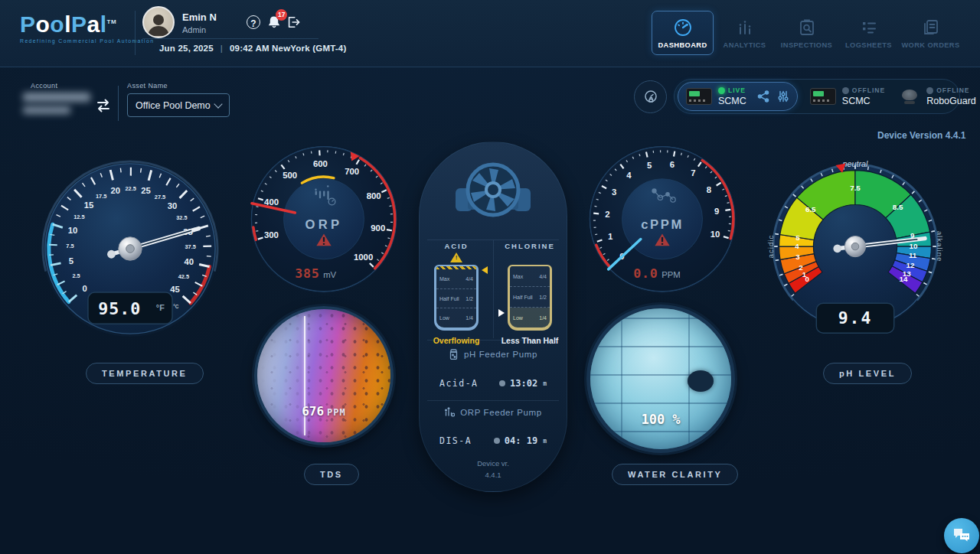 The height and width of the screenshot is (554, 980). I want to click on svg-text: 22.5, so click(131, 188).